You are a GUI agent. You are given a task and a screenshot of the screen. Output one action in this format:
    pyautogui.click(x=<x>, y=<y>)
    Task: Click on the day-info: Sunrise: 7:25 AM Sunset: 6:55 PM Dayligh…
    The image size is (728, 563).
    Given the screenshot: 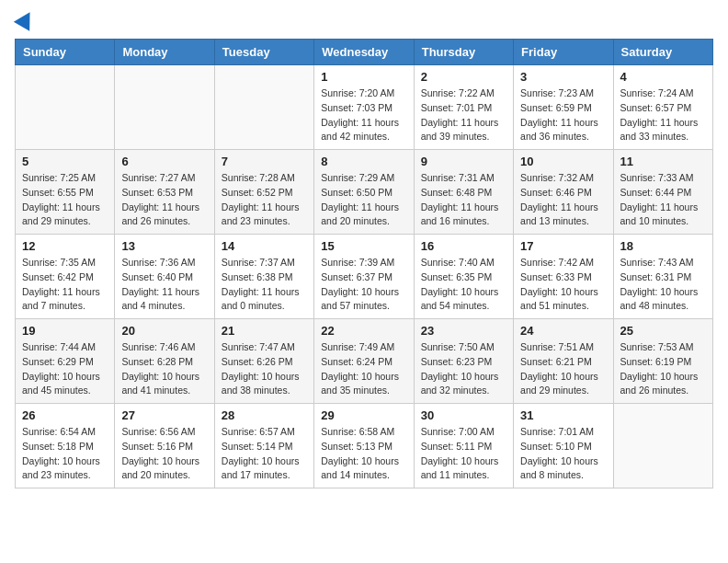 What is the action you would take?
    pyautogui.click(x=64, y=201)
    